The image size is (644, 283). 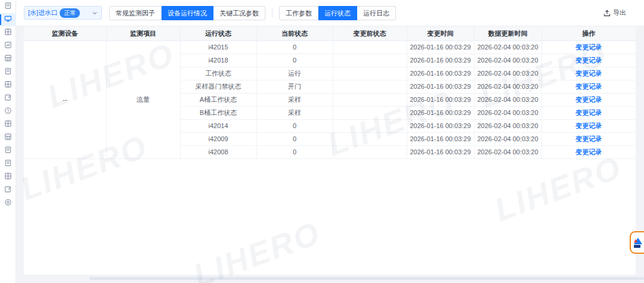 What do you see at coordinates (95, 13) in the screenshot?
I see `chevron-down-icon` at bounding box center [95, 13].